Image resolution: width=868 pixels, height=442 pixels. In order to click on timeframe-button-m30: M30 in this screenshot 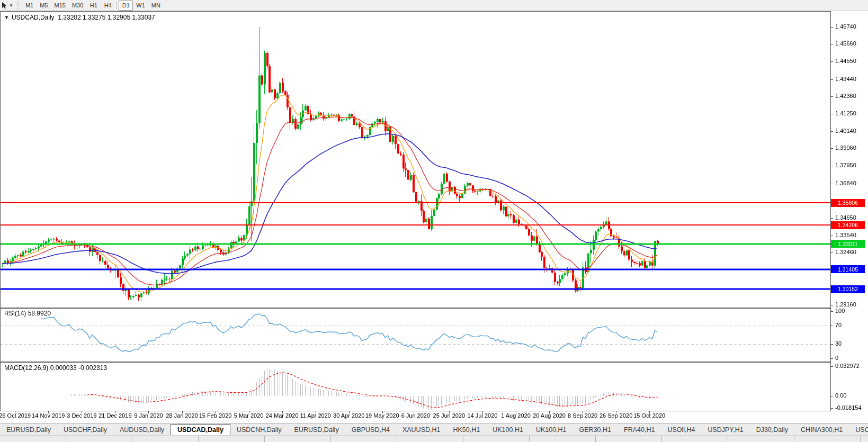, I will do `click(77, 5)`.